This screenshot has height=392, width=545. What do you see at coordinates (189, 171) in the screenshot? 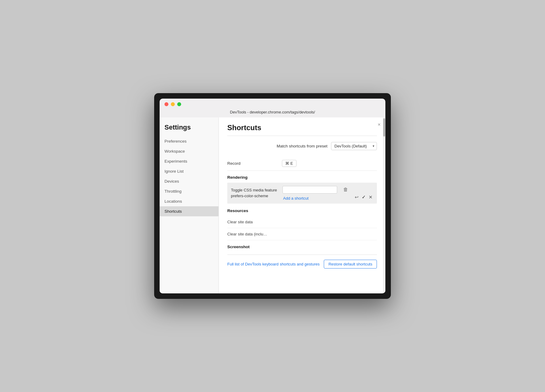
I see `sidebar-item-ignore-list: Ignore List` at bounding box center [189, 171].